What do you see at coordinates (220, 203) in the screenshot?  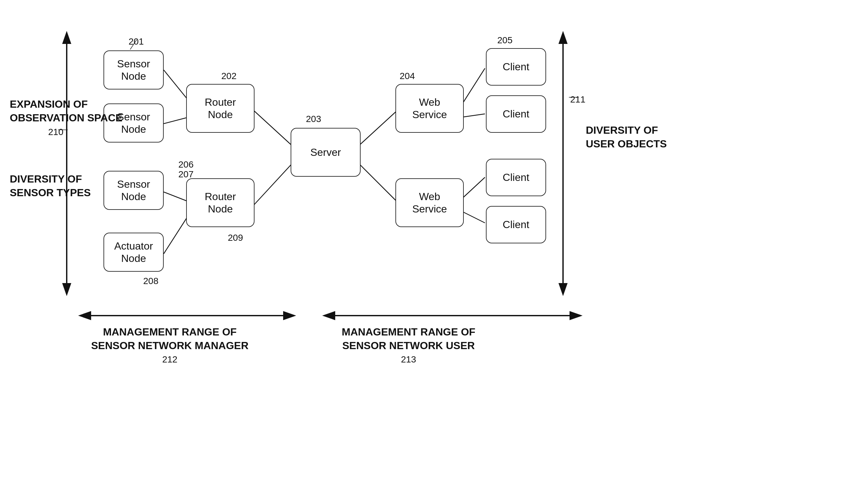 I see `router-node-2: RouterNode` at bounding box center [220, 203].